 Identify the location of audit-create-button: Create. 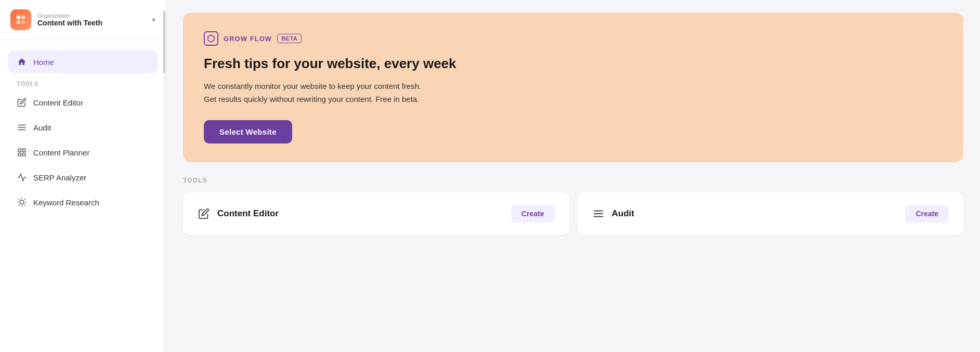
(927, 214).